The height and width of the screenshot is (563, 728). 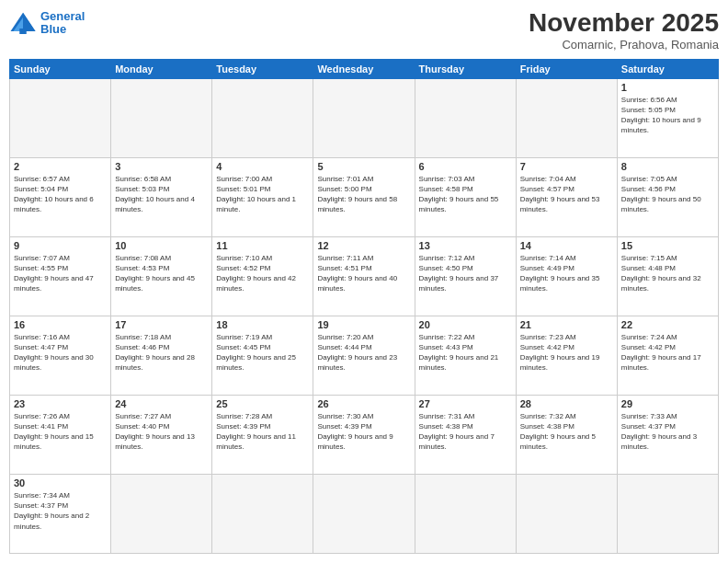 I want to click on day-24: 24 Sunrise: 7:27 AMSunset: 4:40 PMDaylig…, so click(x=162, y=434).